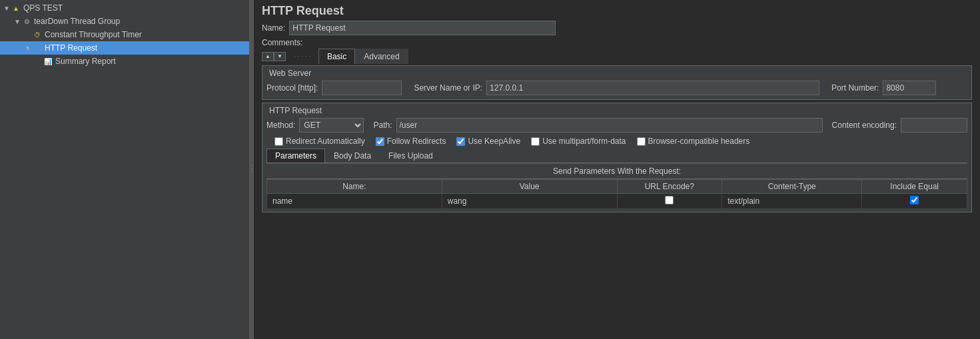 The image size is (980, 339). Describe the element at coordinates (536, 141) in the screenshot. I see `multipart-checkbox` at that location.